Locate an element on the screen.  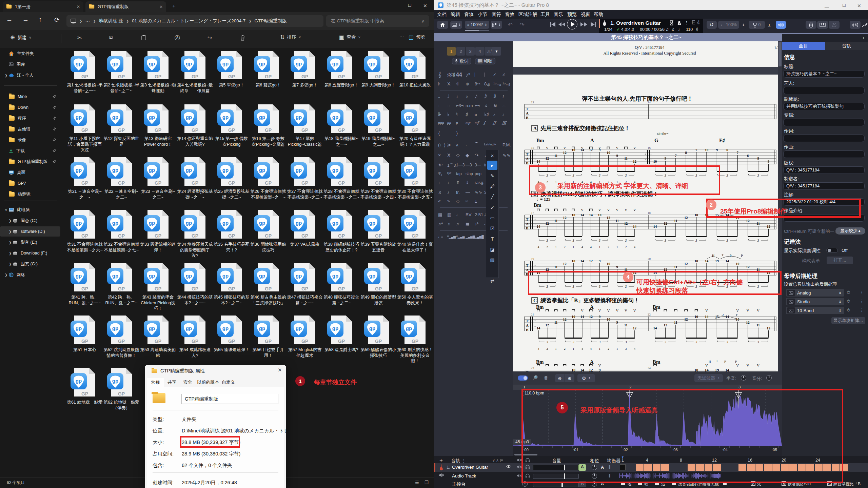
svg-text: 1/2 is located at coordinates (776, 48).